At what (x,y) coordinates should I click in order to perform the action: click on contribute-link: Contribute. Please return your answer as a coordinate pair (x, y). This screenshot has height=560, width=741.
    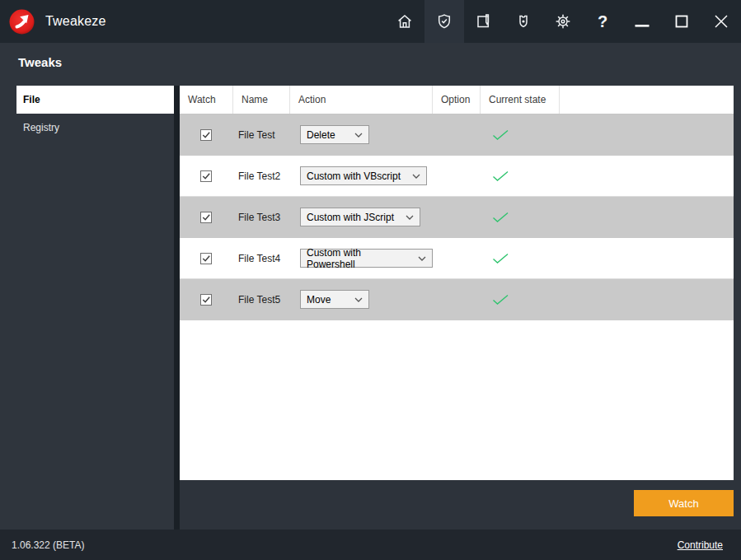
    Looking at the image, I should click on (701, 545).